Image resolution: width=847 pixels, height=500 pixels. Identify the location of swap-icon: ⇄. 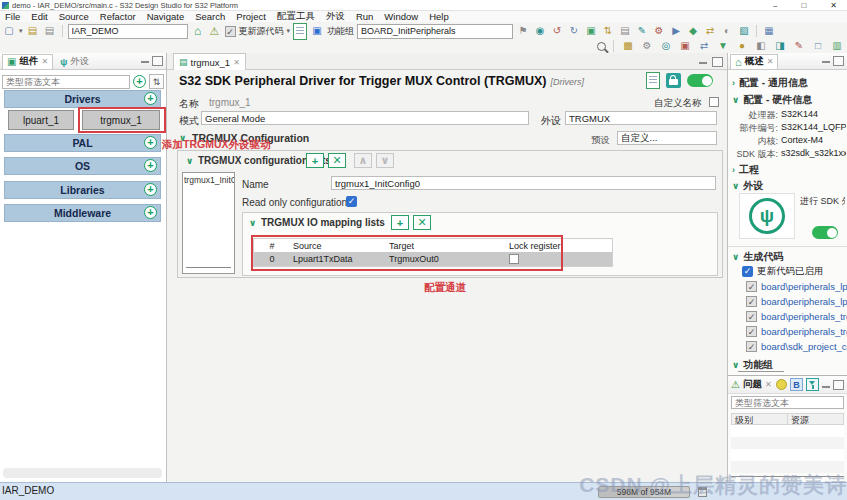
(704, 46).